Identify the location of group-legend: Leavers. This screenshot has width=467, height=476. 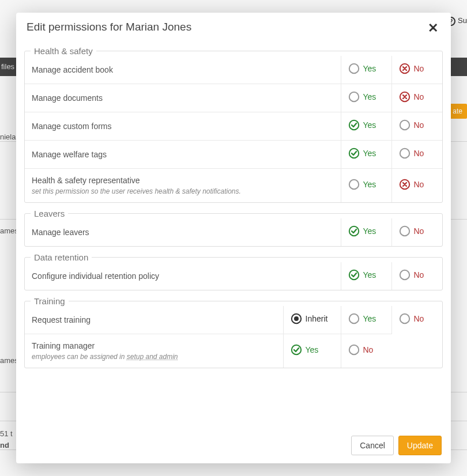
(50, 213).